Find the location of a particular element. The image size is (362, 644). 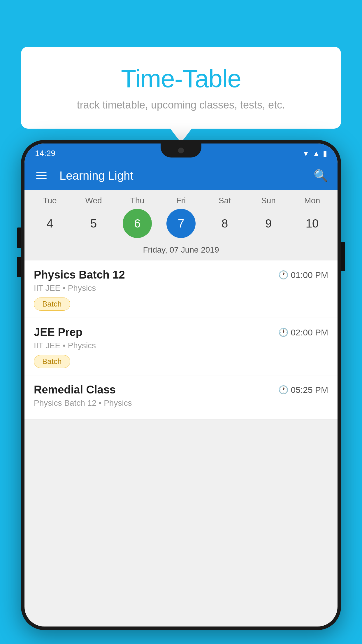

batch-badge-2: Batch is located at coordinates (52, 362).